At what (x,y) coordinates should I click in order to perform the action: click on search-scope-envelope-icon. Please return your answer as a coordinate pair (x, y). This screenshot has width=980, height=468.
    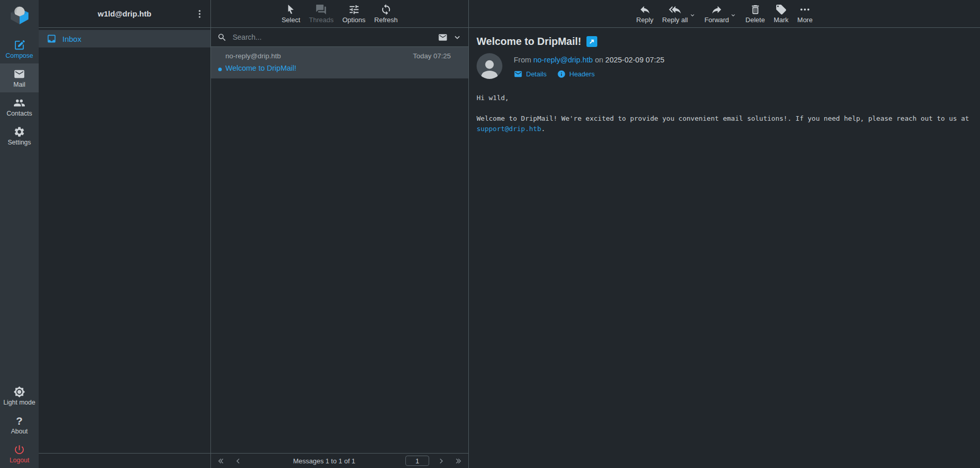
    Looking at the image, I should click on (443, 37).